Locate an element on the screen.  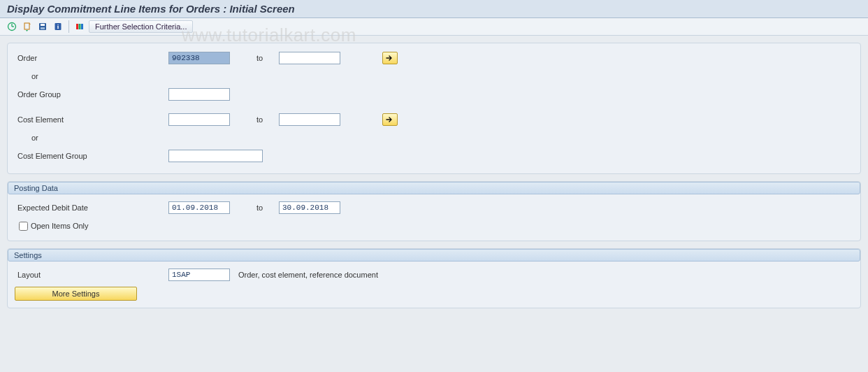
order-group-label: Order Group is located at coordinates (92, 94).